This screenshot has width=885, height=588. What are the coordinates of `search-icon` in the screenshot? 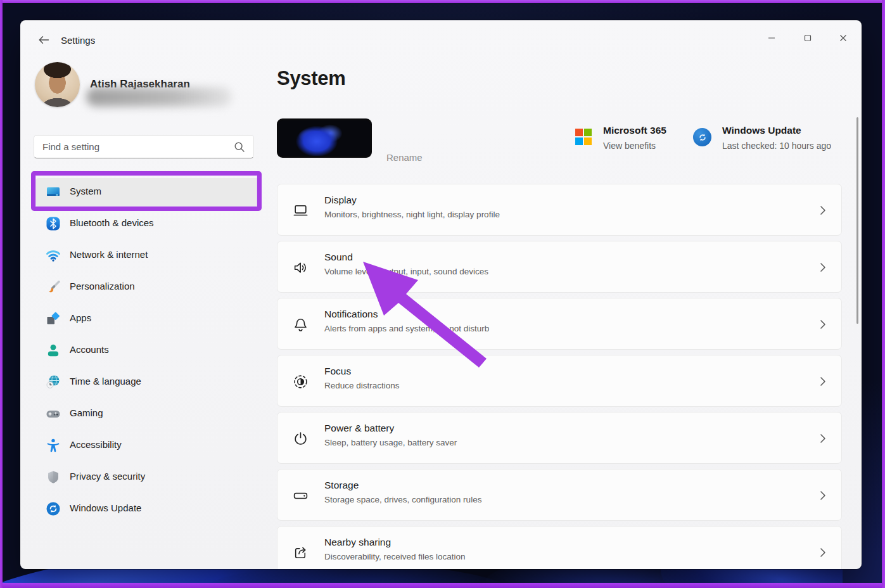 It's located at (239, 147).